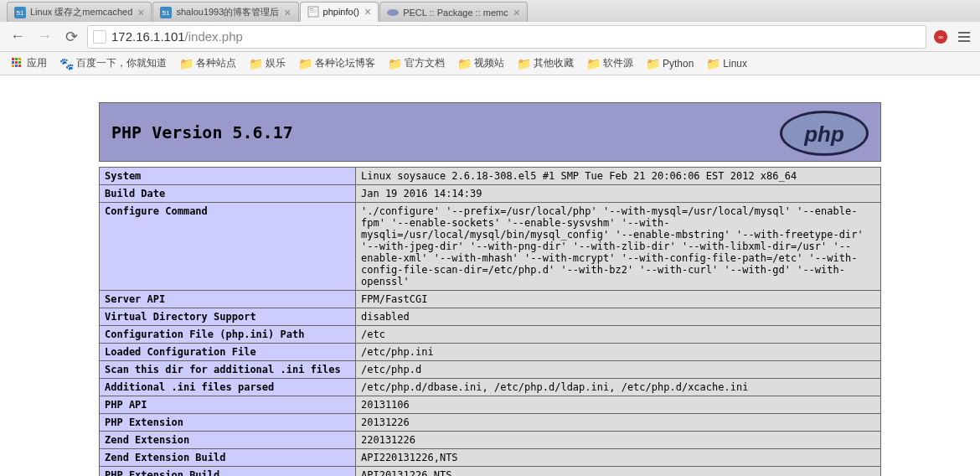 Image resolution: width=980 pixels, height=476 pixels. I want to click on bookmark-label: 娱乐, so click(276, 64).